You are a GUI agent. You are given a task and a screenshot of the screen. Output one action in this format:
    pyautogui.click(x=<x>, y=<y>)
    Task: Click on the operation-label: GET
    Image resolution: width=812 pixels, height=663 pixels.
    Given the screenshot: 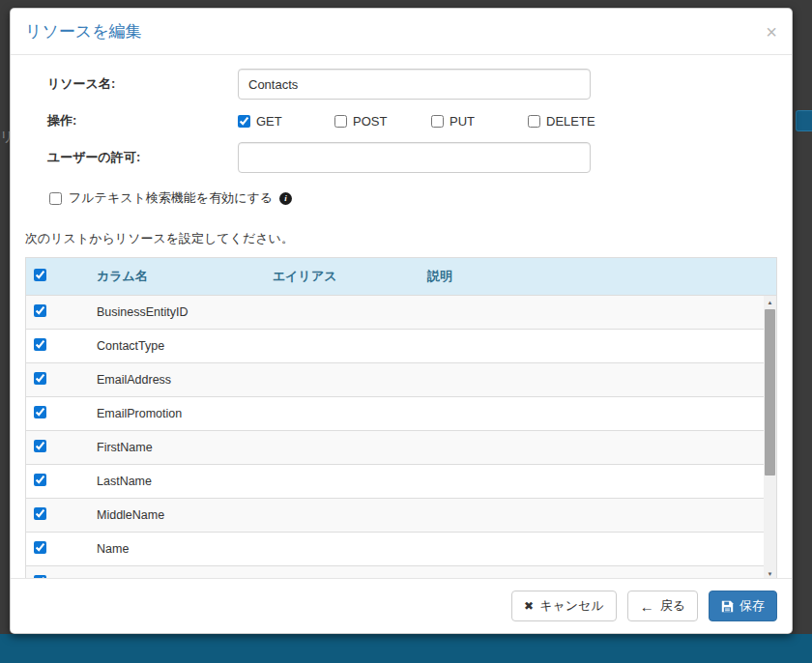 What is the action you would take?
    pyautogui.click(x=269, y=122)
    